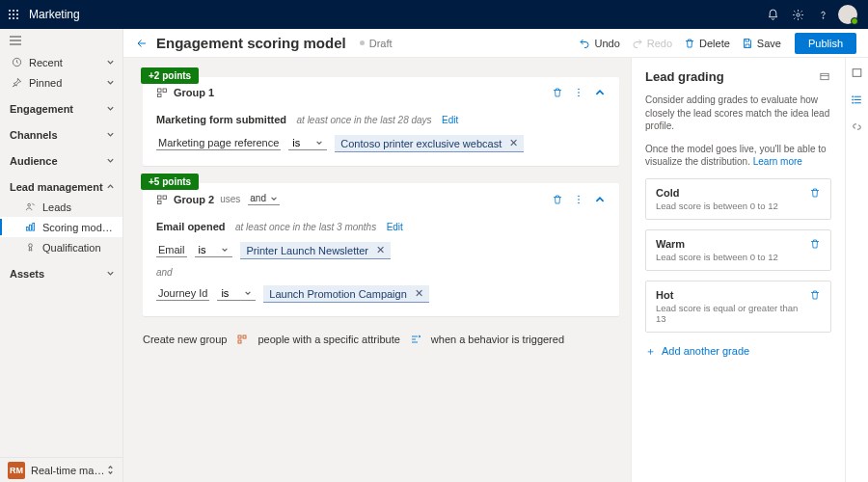 Image resolution: width=868 pixels, height=482 pixels. I want to click on condition-value-chip: Launch Promotion Campaign✕, so click(345, 294).